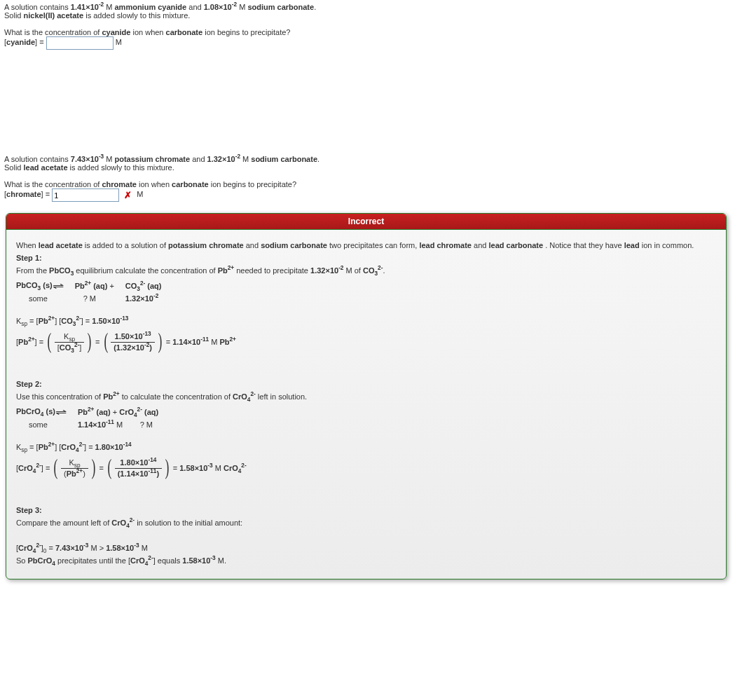 Image resolution: width=735 pixels, height=700 pixels. Describe the element at coordinates (367, 184) in the screenshot. I see `q2-prompt: What is the concentration of chromate io…` at that location.